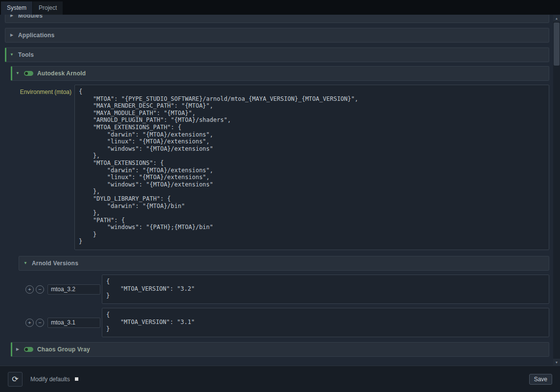 This screenshot has height=392, width=560. Describe the element at coordinates (15, 379) in the screenshot. I see `refresh-icon: ⟳` at that location.